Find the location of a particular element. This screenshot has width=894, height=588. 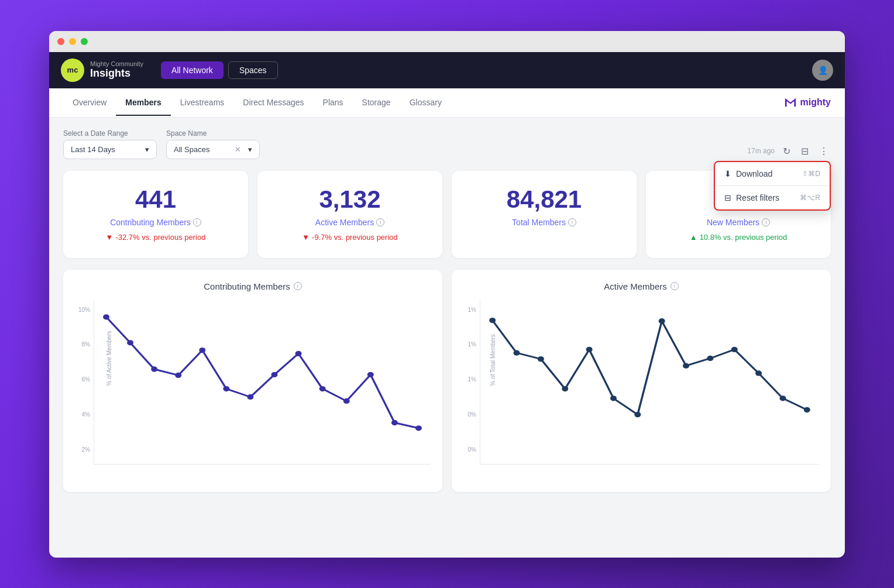

bar-label-2: 53 is located at coordinates (156, 465).